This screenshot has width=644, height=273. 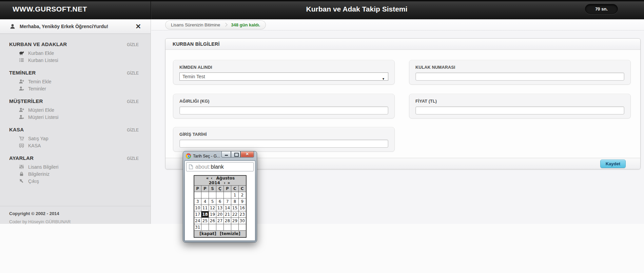 I want to click on sidebar-item-satis-yap: Satış Yap, so click(x=75, y=138).